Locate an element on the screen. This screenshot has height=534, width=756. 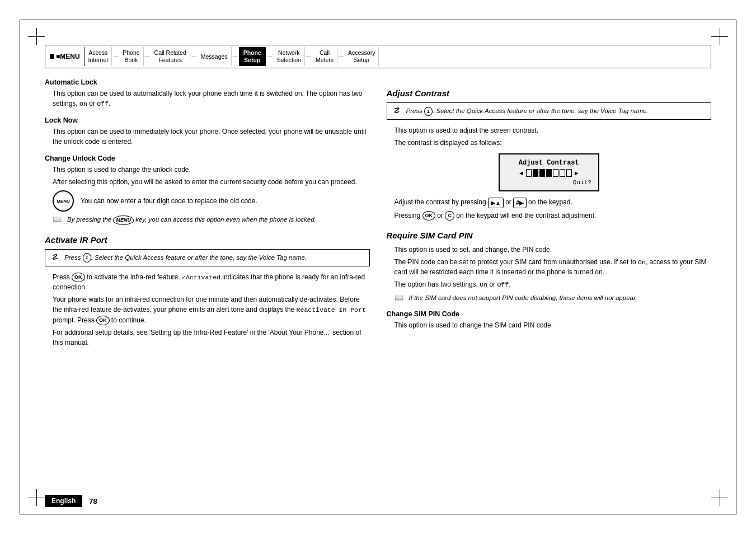
activate-ir-text2: Your phone waits for an infra-red connec… is located at coordinates (207, 310).